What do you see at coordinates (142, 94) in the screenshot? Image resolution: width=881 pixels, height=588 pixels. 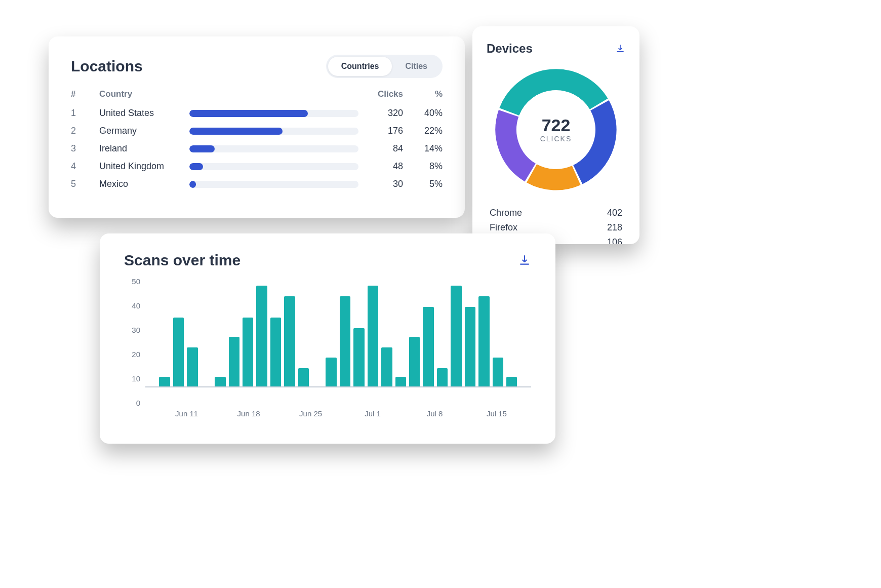 I see `col-country: Country` at bounding box center [142, 94].